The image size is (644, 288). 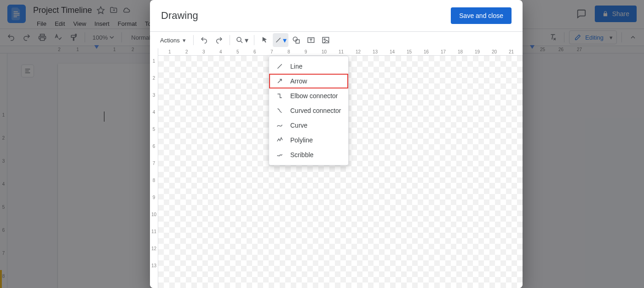 I want to click on line-menu-label: Line, so click(x=296, y=66).